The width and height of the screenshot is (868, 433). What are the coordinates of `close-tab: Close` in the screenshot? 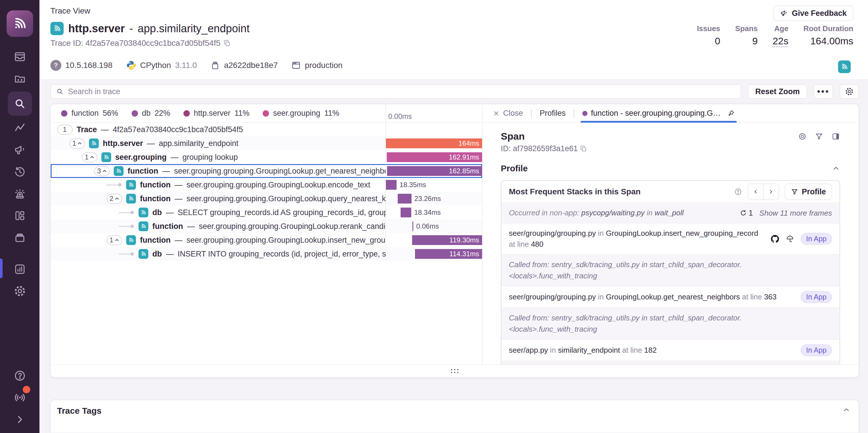 It's located at (508, 113).